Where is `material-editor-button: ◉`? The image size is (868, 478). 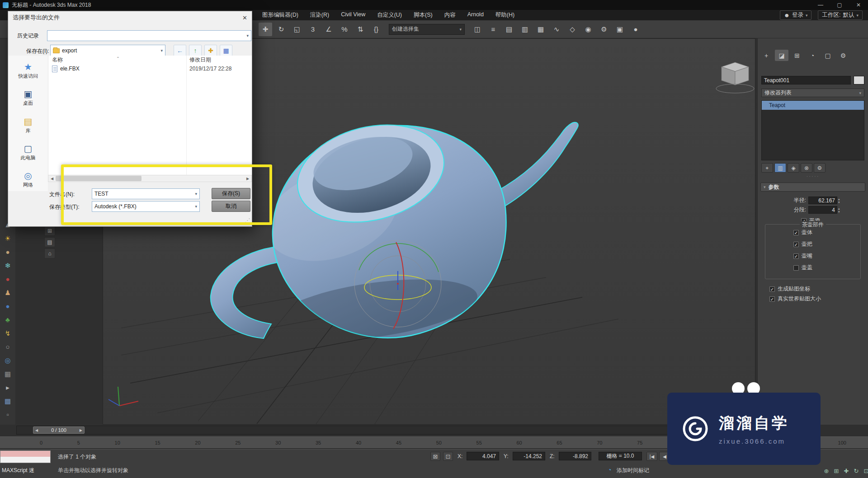 material-editor-button: ◉ is located at coordinates (588, 29).